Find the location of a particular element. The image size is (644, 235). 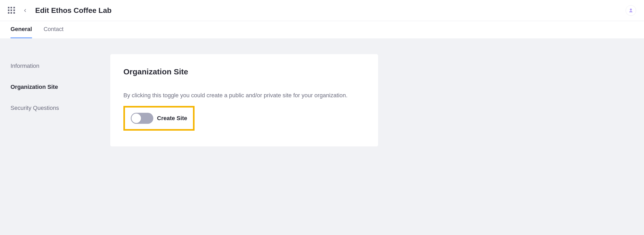

back-button is located at coordinates (25, 11).